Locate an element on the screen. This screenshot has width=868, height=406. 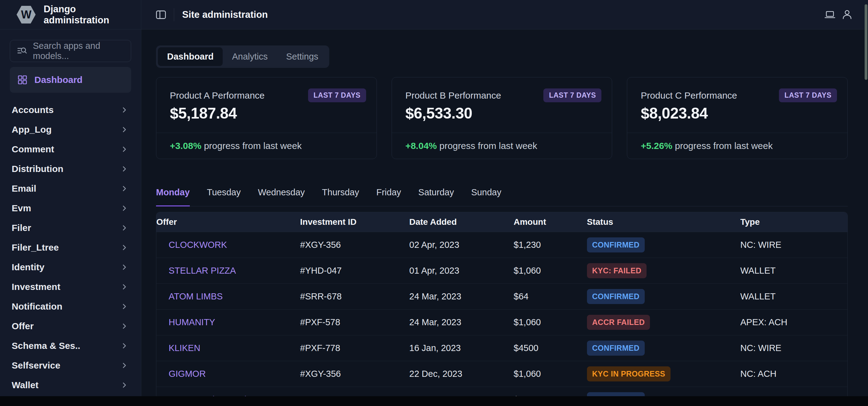
user-menu-button is located at coordinates (847, 15).